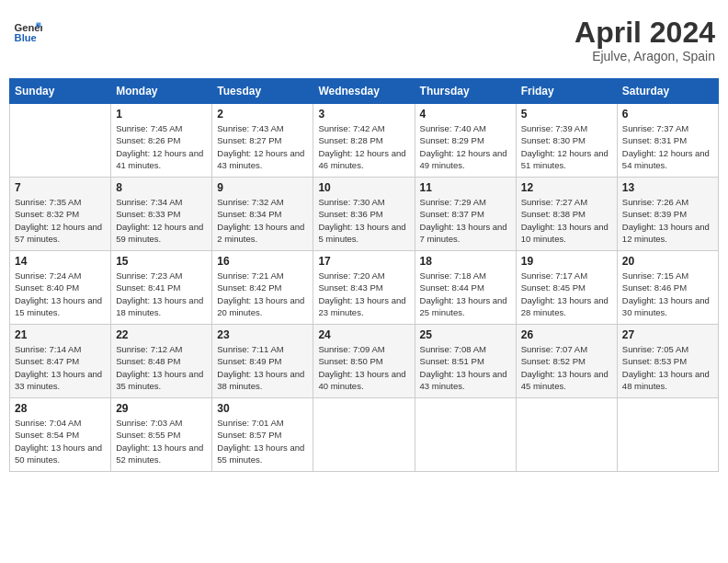  What do you see at coordinates (364, 40) in the screenshot?
I see `page-header: General Blue April 2024 Ejulve, Aragon, …` at bounding box center [364, 40].